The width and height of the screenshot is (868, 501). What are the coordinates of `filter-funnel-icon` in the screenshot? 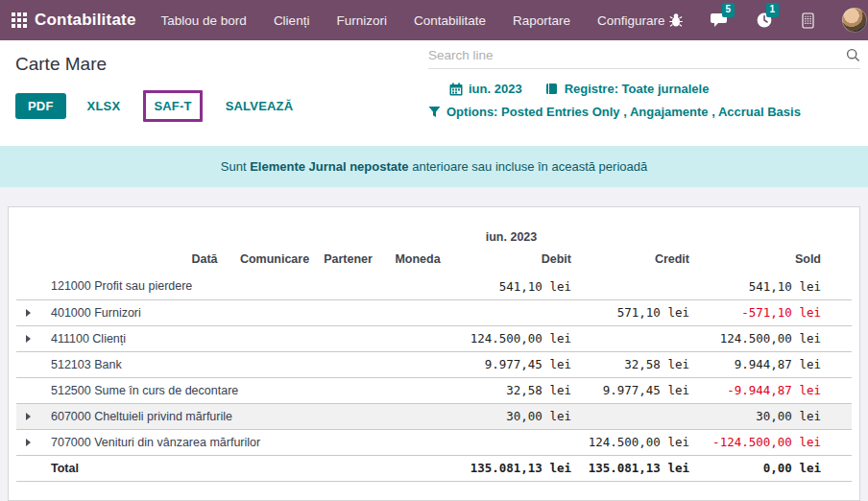 It's located at (434, 111).